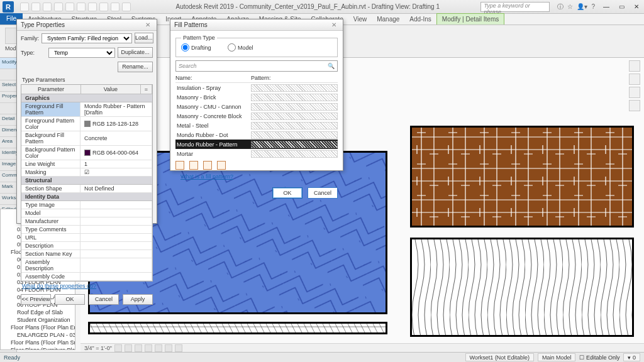 This screenshot has width=644, height=362. Describe the element at coordinates (8, 63) in the screenshot. I see `palette-tab: Modify` at that location.